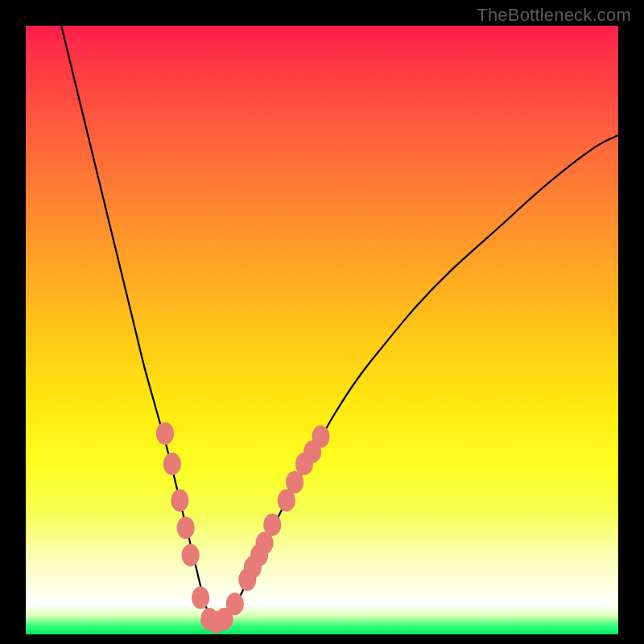 The image size is (644, 644). What do you see at coordinates (554, 15) in the screenshot?
I see `watermark-text: TheBottleneck.com` at bounding box center [554, 15].